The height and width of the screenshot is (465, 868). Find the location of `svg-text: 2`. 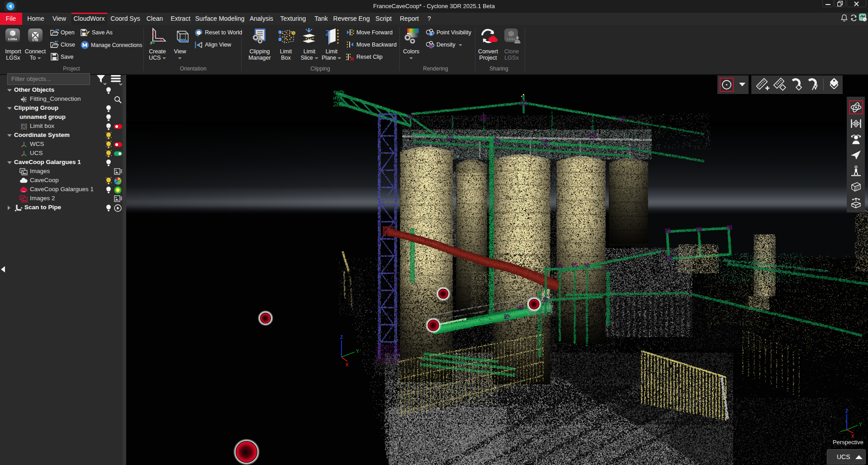

svg-text: 2 is located at coordinates (280, 40).